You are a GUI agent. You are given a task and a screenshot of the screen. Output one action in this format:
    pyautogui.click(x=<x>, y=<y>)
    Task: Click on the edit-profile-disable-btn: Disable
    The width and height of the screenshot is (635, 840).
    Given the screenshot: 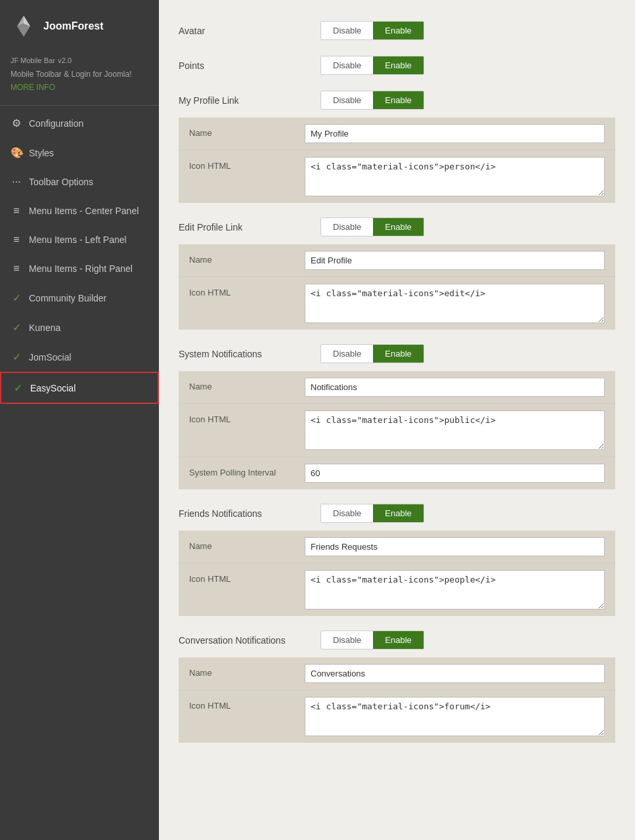 What is the action you would take?
    pyautogui.click(x=347, y=227)
    